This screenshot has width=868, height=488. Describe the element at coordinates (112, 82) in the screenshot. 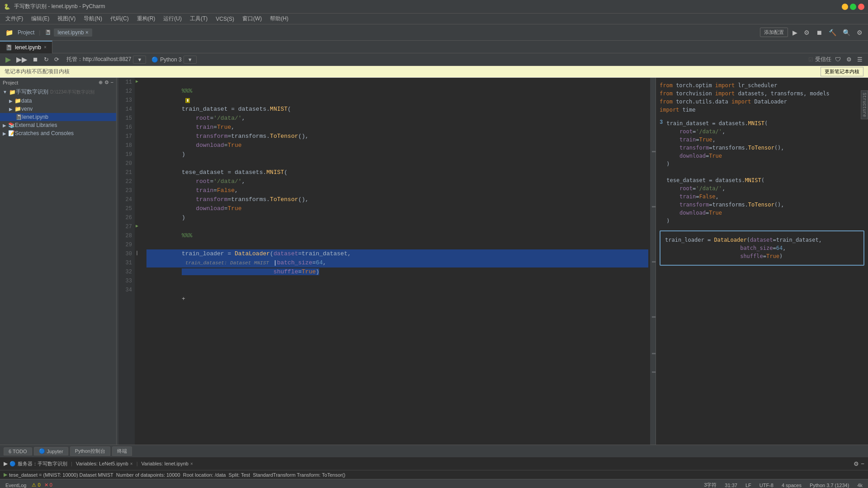

I see `sidebar-close-icon: −` at that location.